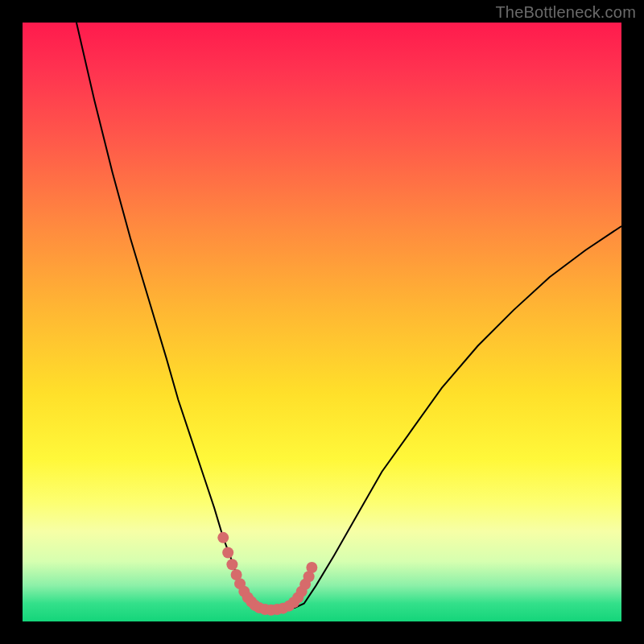 This screenshot has height=644, width=644. Describe the element at coordinates (565, 13) in the screenshot. I see `watermark-text: TheBottleneck.com` at that location.